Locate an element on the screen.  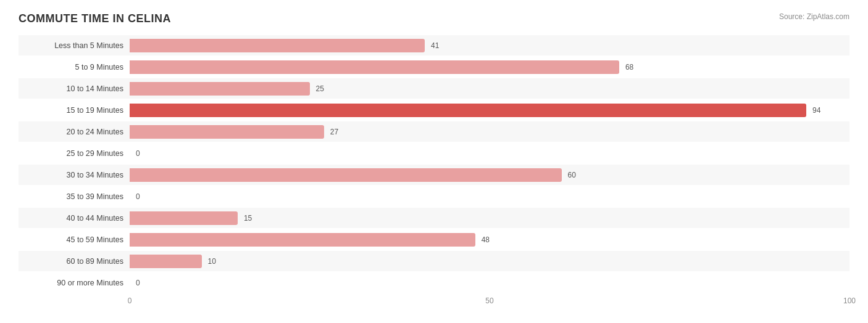
bar-value-label: 10 is located at coordinates (212, 261).